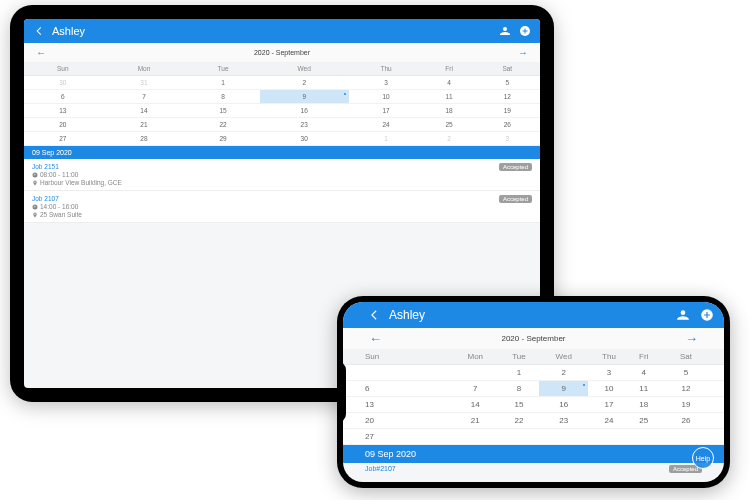 This screenshot has width=750, height=500. What do you see at coordinates (282, 52) in the screenshot?
I see `calendar-month-label: 2020 - September` at bounding box center [282, 52].